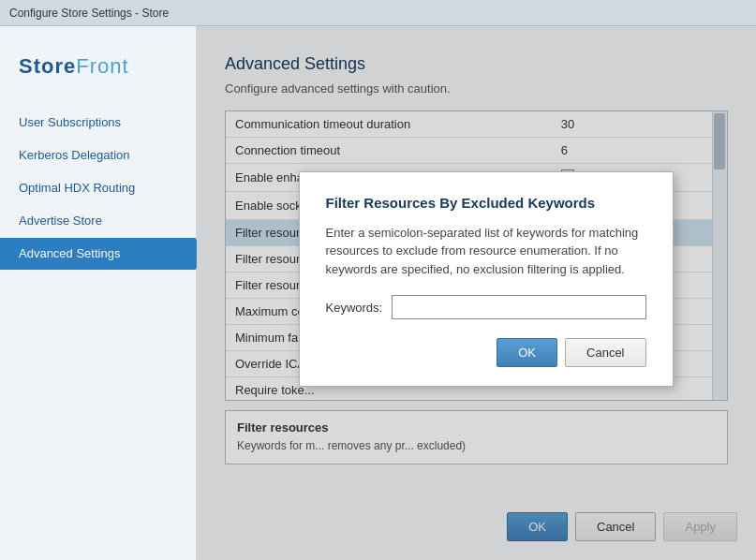 This screenshot has height=560, width=756. I want to click on title-bar-text: Configure Store Settings - Store, so click(89, 13).